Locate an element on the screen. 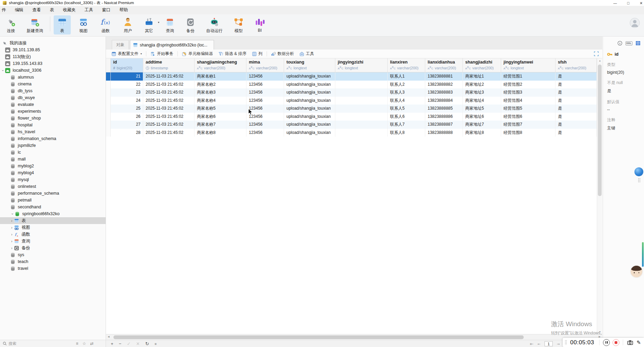 The image size is (644, 347). annotate-pencil-icon: ✎ is located at coordinates (639, 343).